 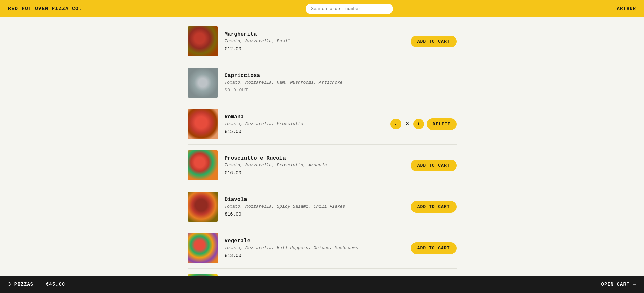 What do you see at coordinates (322, 9) in the screenshot?
I see `header: RED HOT OVEN PIZZA CO. ARTHUR` at bounding box center [322, 9].